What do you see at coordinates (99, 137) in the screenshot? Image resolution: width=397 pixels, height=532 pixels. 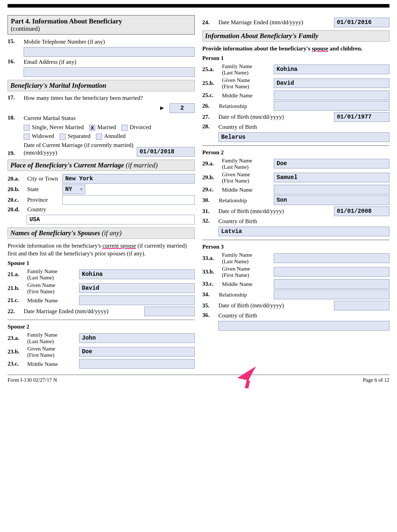 I see `cb-annulled` at bounding box center [99, 137].